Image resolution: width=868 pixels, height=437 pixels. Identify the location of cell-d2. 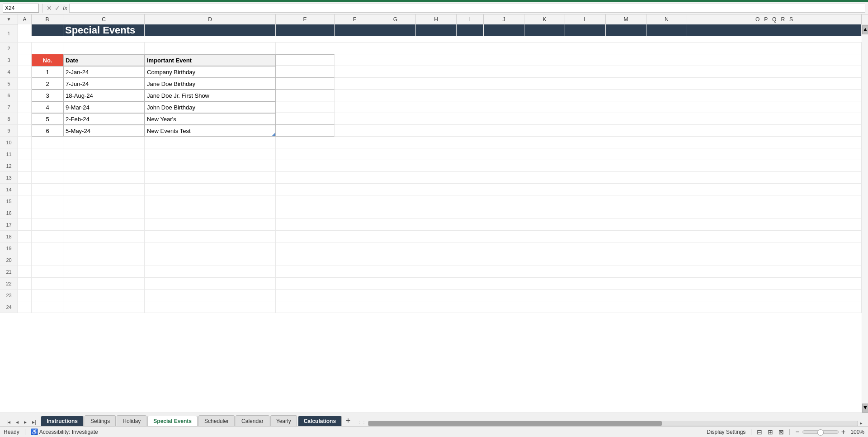
(210, 48).